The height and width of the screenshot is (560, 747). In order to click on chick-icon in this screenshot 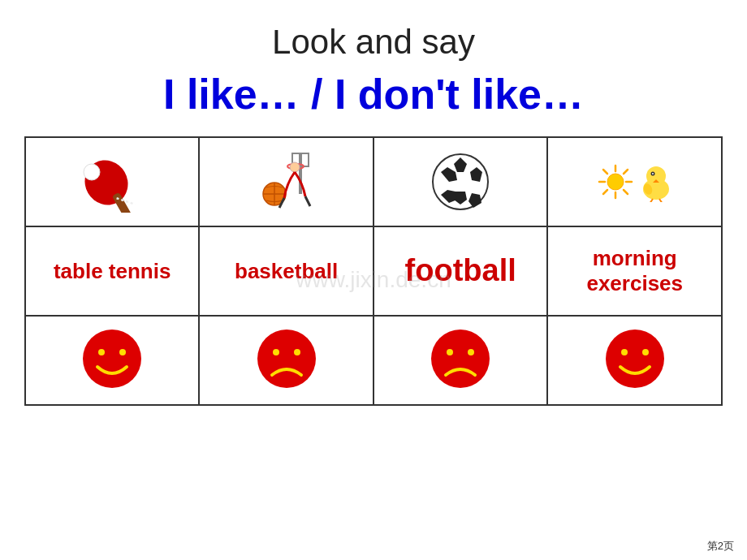, I will do `click(656, 182)`.